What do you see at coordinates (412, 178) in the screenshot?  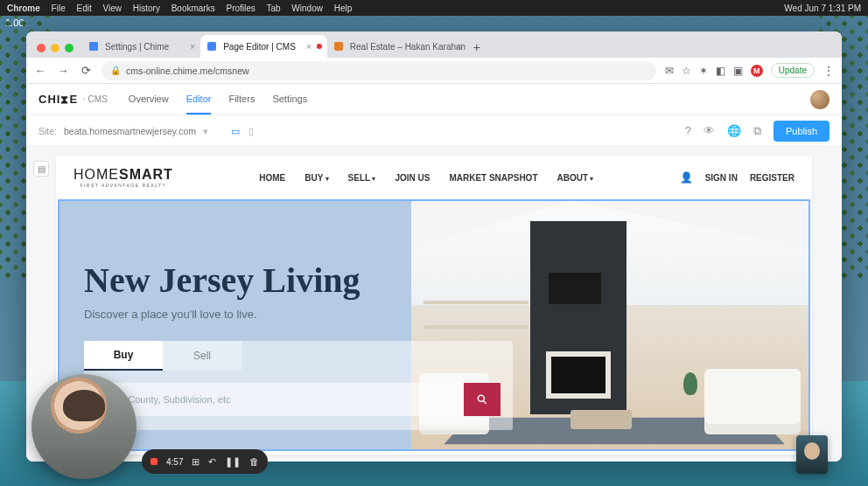 I see `nav-join: JOIN US` at bounding box center [412, 178].